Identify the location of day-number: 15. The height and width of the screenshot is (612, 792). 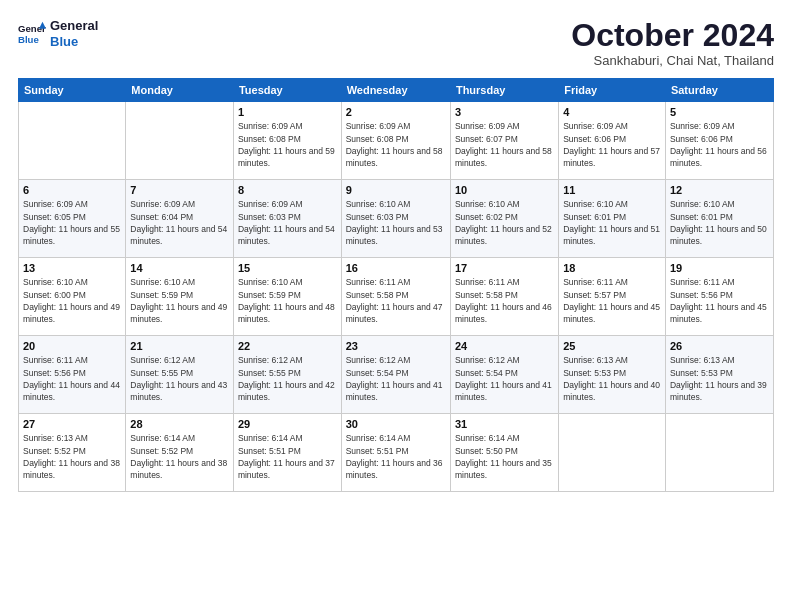
(288, 268).